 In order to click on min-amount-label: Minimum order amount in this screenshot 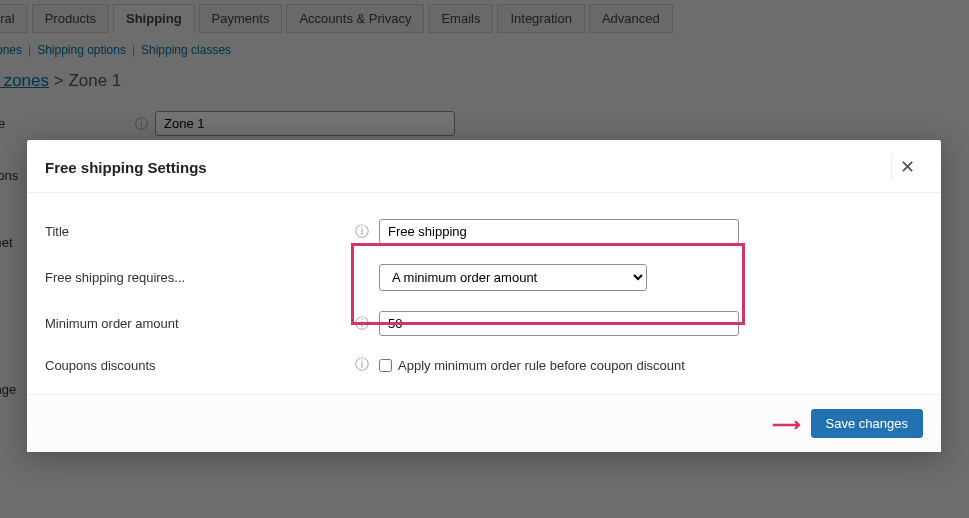, I will do `click(200, 324)`.